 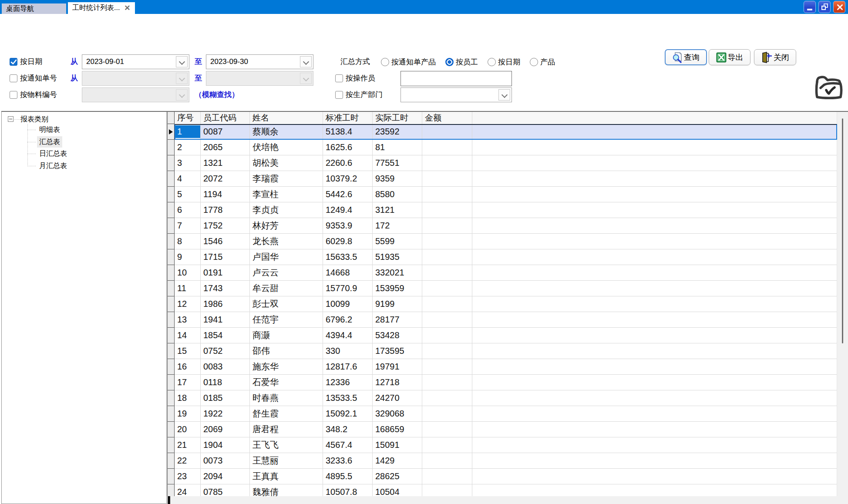 I want to click on cell-standard-hours: 4394.4, so click(x=348, y=336).